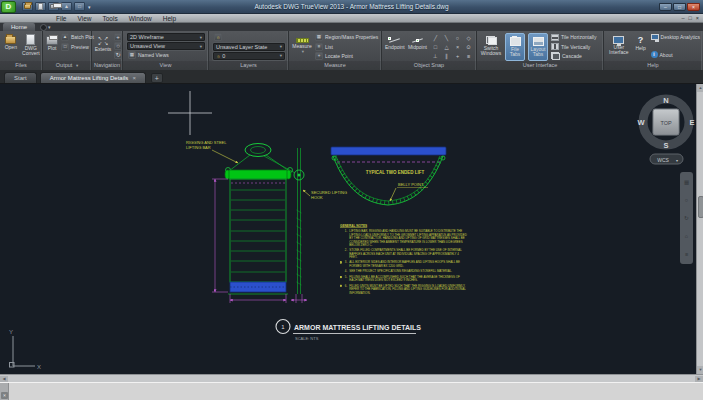  I want to click on horizontal-scrollbar: ◀ ▶, so click(352, 378).